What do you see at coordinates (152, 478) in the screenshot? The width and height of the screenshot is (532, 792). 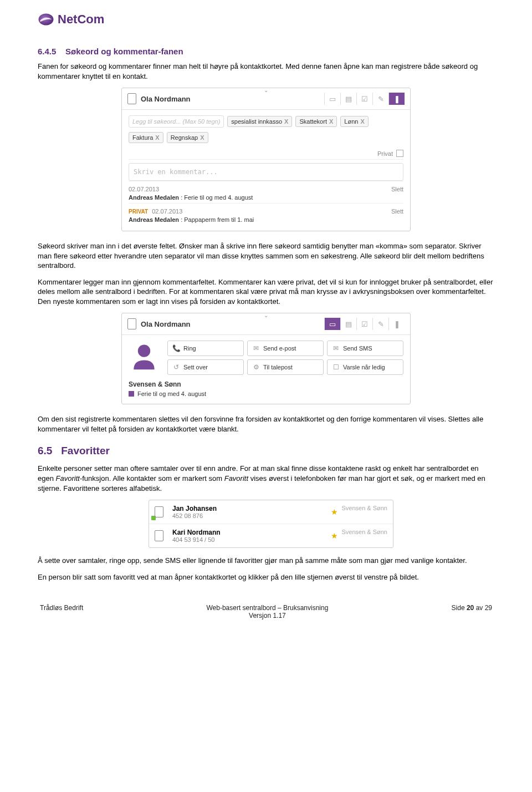 I see `text: -funksjon. Alle kontakter som er markert…` at bounding box center [152, 478].